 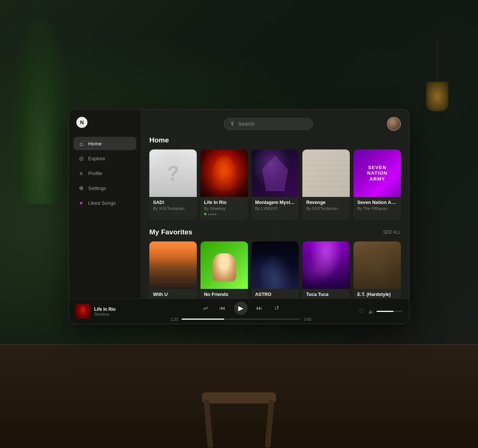 What do you see at coordinates (224, 208) in the screenshot?
I see `card-artist-life-rio: By Slowboy` at bounding box center [224, 208].